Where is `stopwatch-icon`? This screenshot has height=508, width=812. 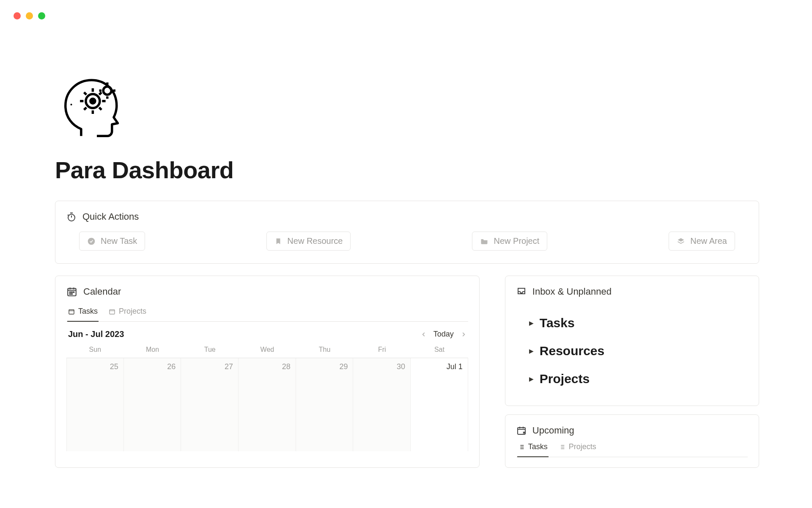
stopwatch-icon is located at coordinates (71, 217).